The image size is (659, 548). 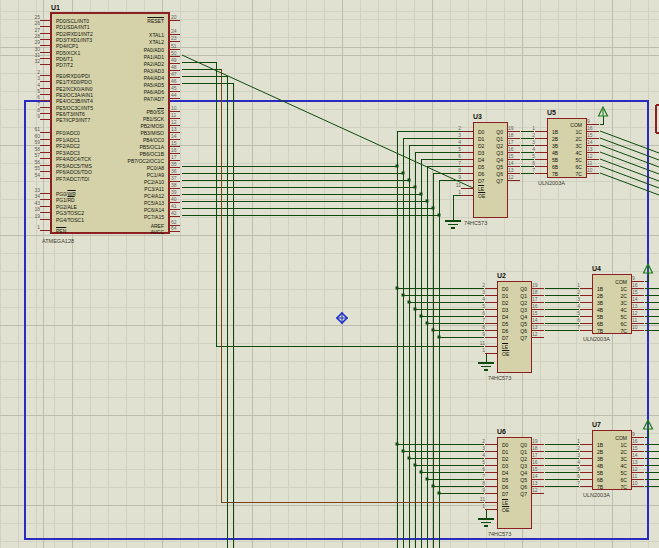 I want to click on pin-number: 16, so click(x=183, y=150).